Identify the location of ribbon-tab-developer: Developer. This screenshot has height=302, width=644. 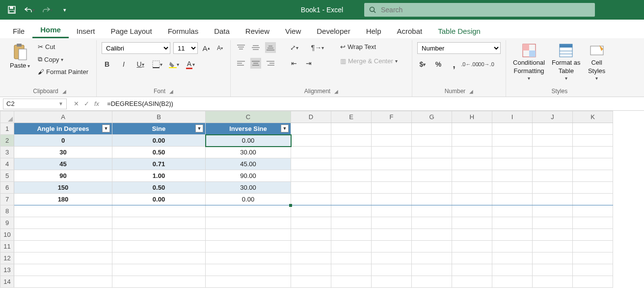
(333, 30).